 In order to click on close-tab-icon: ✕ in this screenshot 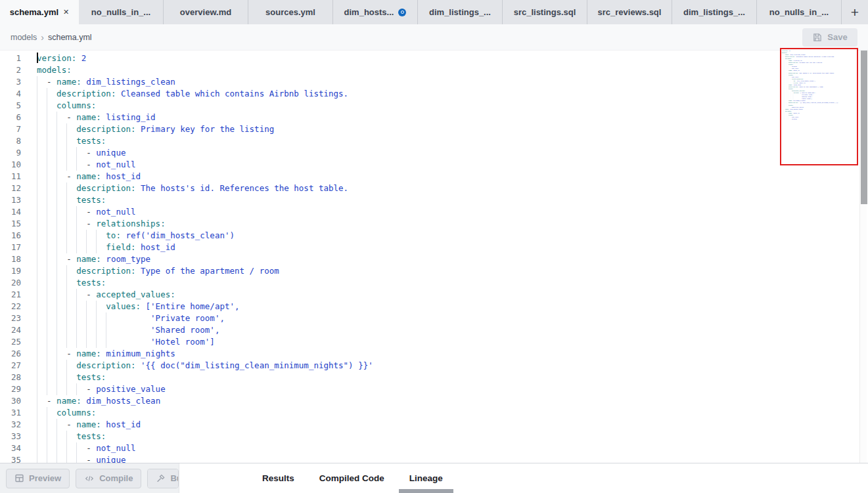, I will do `click(66, 12)`.